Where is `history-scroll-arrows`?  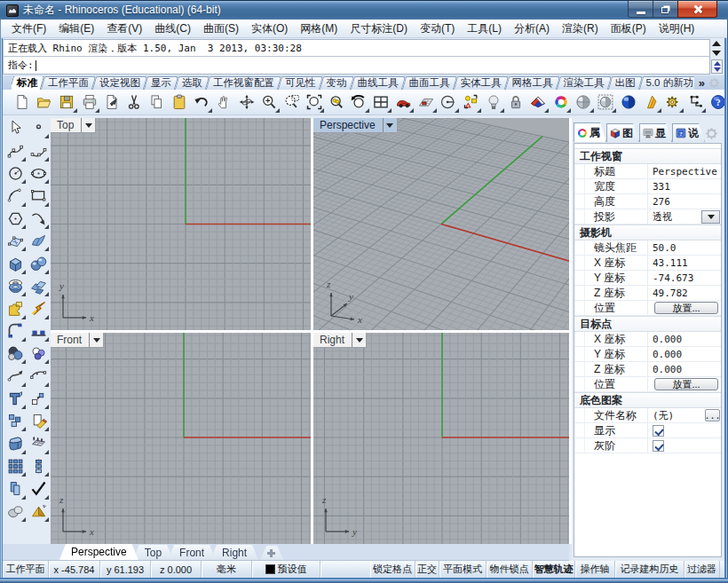
history-scroll-arrows is located at coordinates (716, 48).